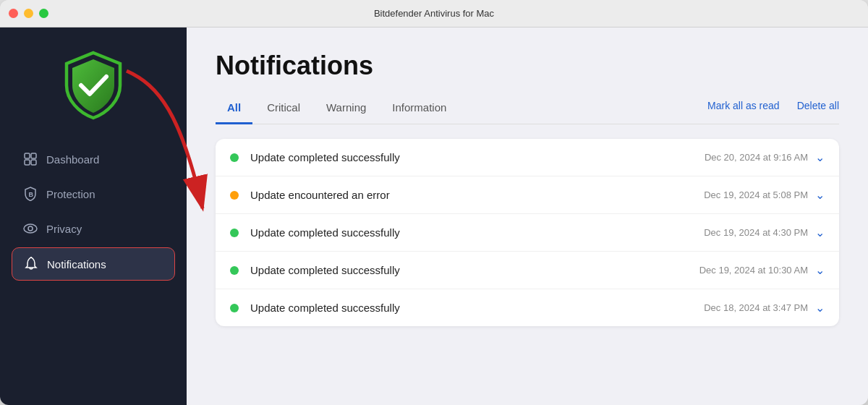 This screenshot has height=405, width=868. I want to click on dashboard-label: Dashboard, so click(72, 159).